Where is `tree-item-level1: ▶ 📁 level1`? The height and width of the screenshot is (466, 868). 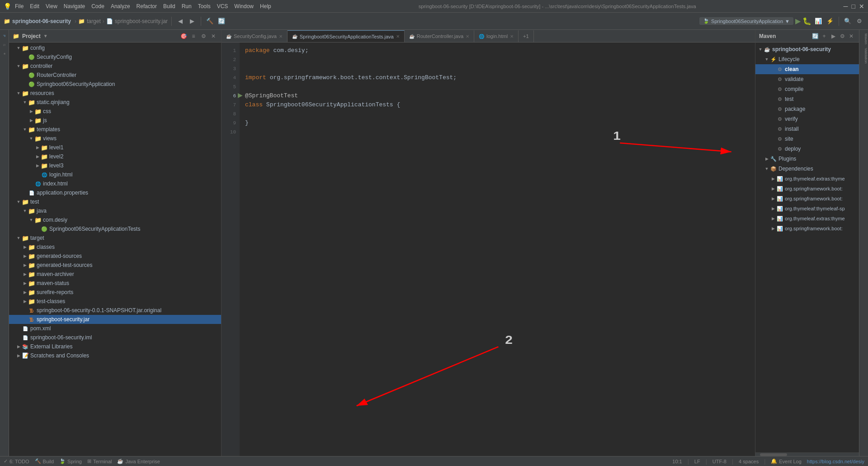
tree-item-level1: ▶ 📁 level1 is located at coordinates (115, 147).